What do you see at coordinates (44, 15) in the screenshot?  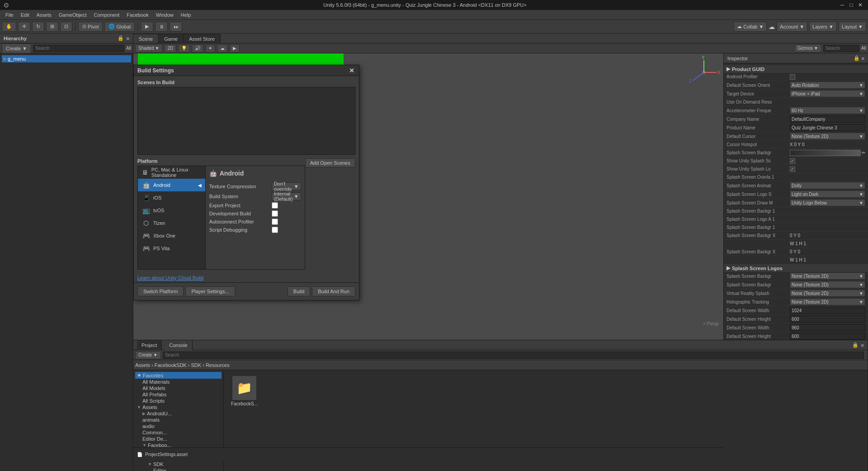 I see `menu-assets: Assets` at bounding box center [44, 15].